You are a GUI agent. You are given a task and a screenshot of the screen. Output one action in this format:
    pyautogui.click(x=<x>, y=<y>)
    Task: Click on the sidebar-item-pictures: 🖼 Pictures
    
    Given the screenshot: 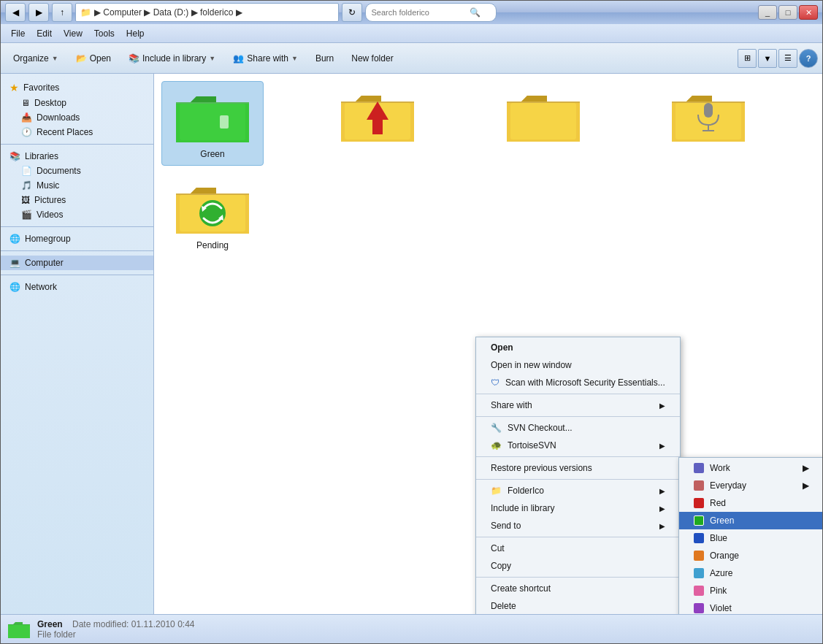 What is the action you would take?
    pyautogui.click(x=77, y=200)
    